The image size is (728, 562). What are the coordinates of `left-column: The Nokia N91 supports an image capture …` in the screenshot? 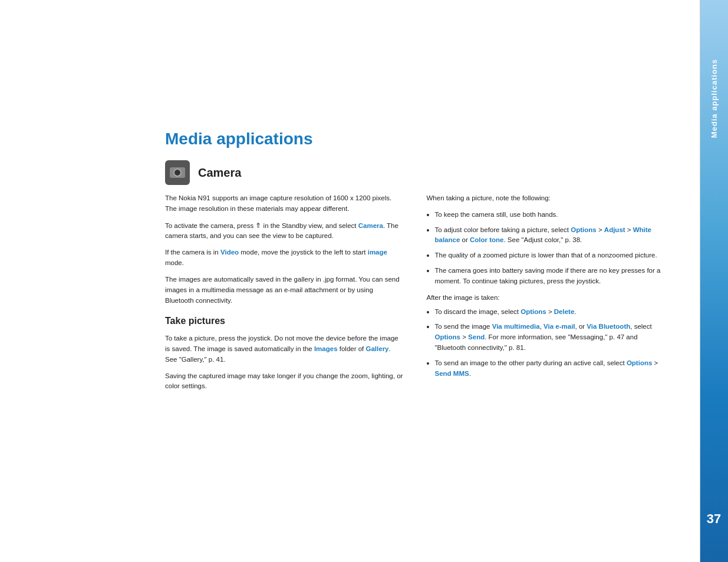 It's located at (284, 296).